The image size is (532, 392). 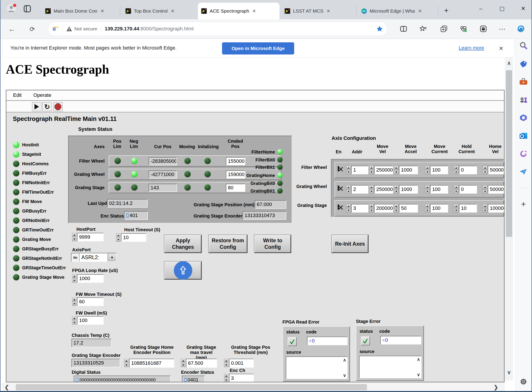 What do you see at coordinates (90, 237) in the screenshot?
I see `hostport-field: 9999` at bounding box center [90, 237].